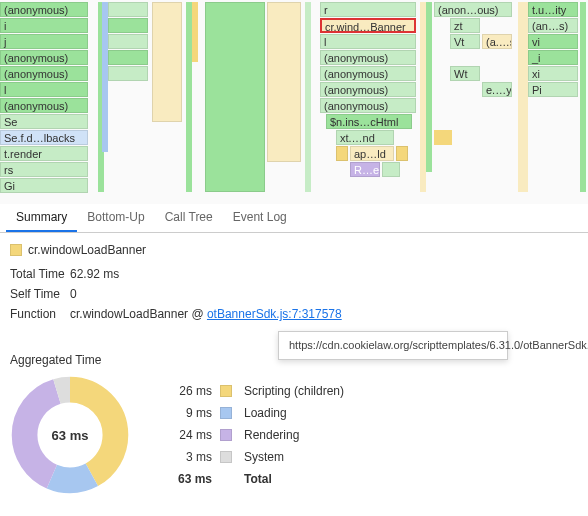 The image size is (588, 516). Describe the element at coordinates (468, 102) in the screenshot. I see `flame-track-5: (anon…ous) zt Vt(a.…s) Wt e.…y` at that location.